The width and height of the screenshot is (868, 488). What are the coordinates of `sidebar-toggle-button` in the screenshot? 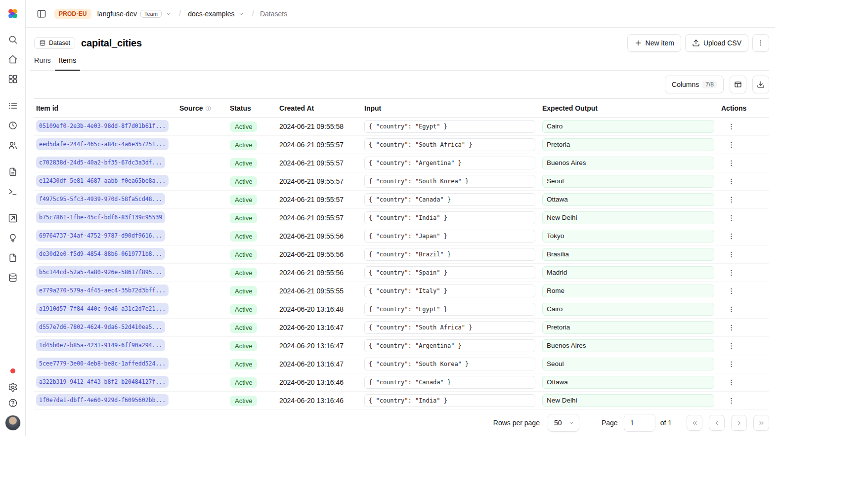 It's located at (42, 14).